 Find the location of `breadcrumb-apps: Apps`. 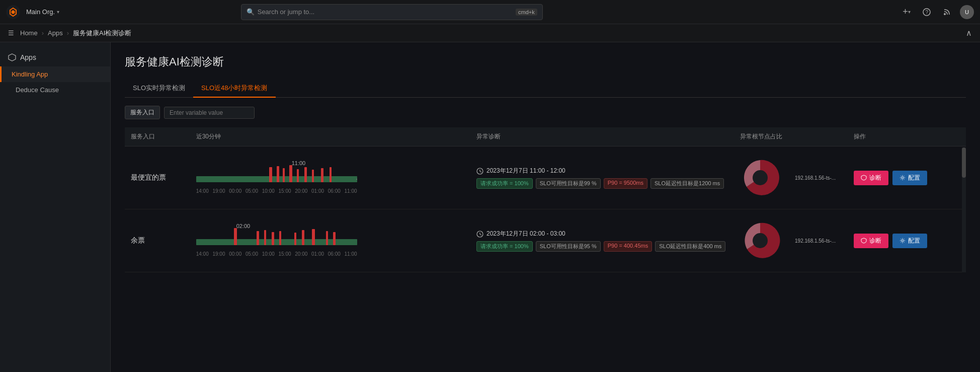

breadcrumb-apps: Apps is located at coordinates (55, 33).